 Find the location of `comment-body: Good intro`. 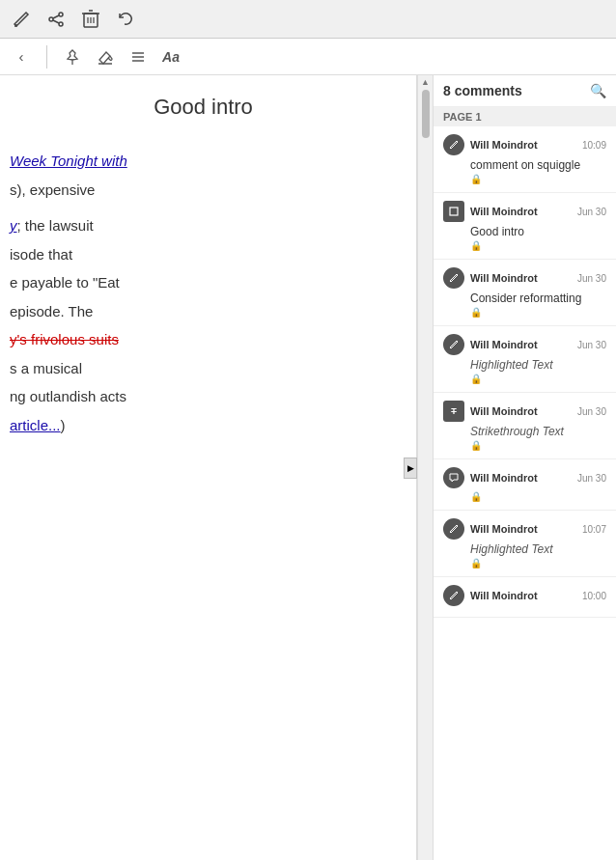

comment-body: Good intro is located at coordinates (539, 232).